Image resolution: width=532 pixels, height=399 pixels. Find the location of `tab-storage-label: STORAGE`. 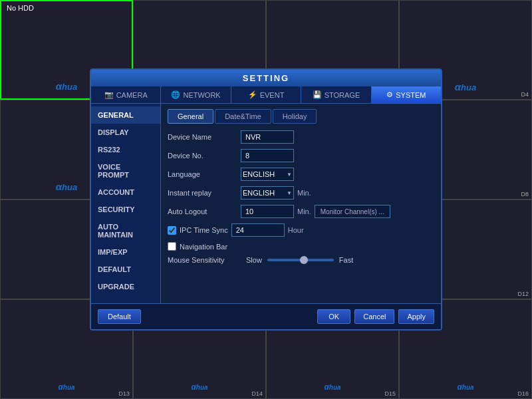

tab-storage-label: STORAGE is located at coordinates (342, 95).